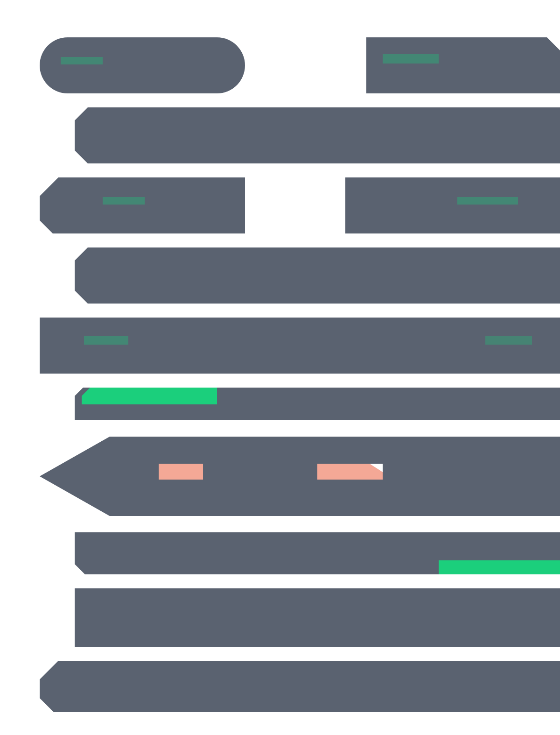 The height and width of the screenshot is (735, 560). I want to click on row6-green, so click(149, 396).